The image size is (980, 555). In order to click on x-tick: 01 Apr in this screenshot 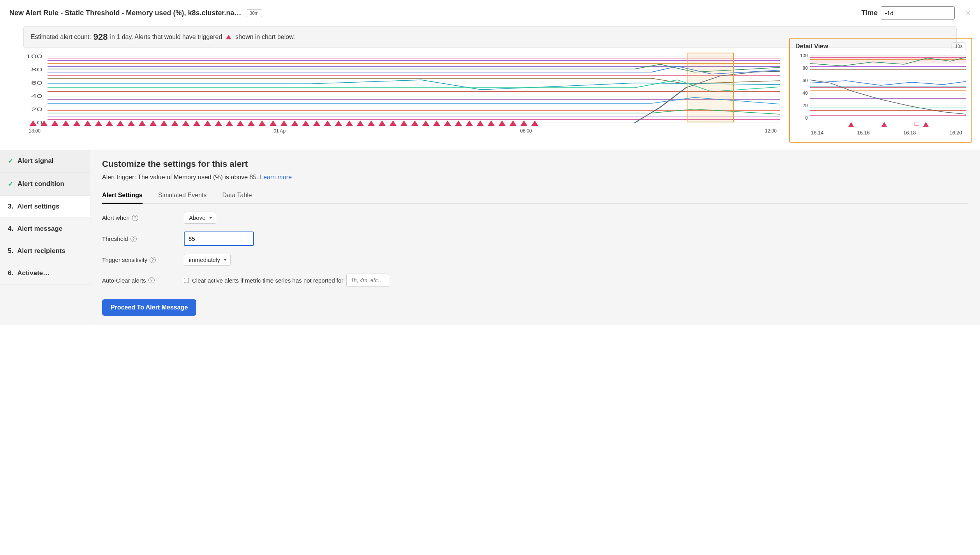, I will do `click(280, 131)`.